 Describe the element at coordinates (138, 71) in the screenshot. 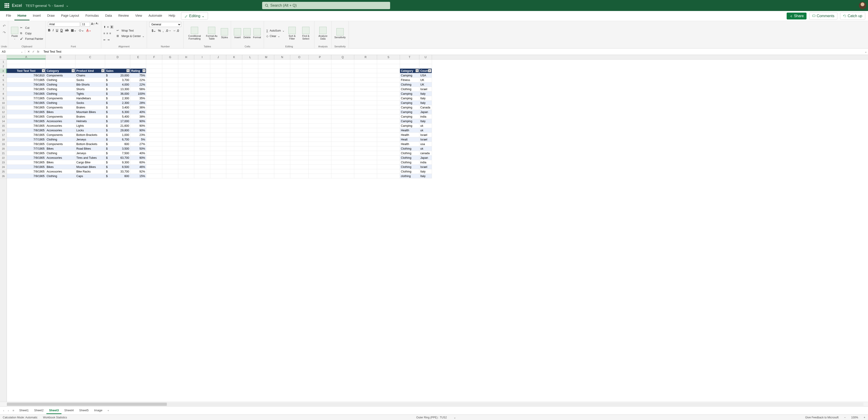

I see `cell: Rating▾` at that location.